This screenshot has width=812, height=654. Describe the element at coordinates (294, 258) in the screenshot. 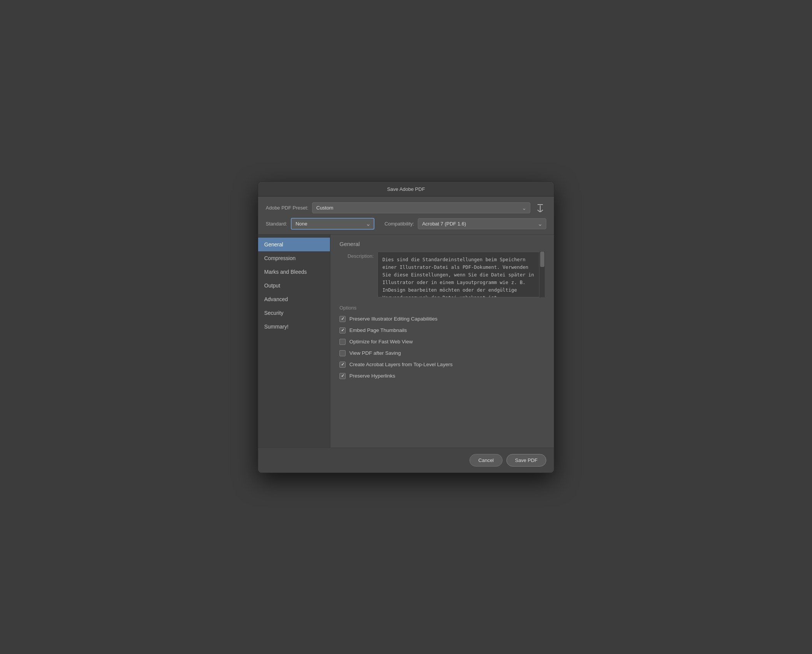

I see `sidebar-item-compression: Compression` at that location.